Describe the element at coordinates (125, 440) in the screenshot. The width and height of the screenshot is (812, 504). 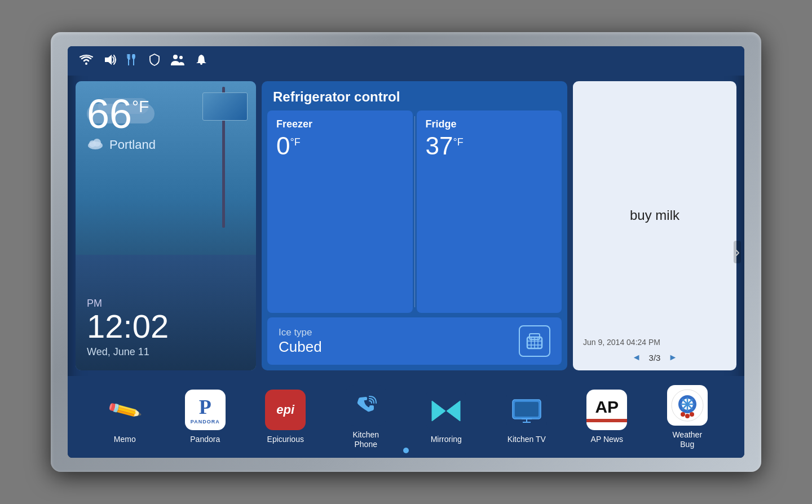
I see `memo-label: Memo` at that location.